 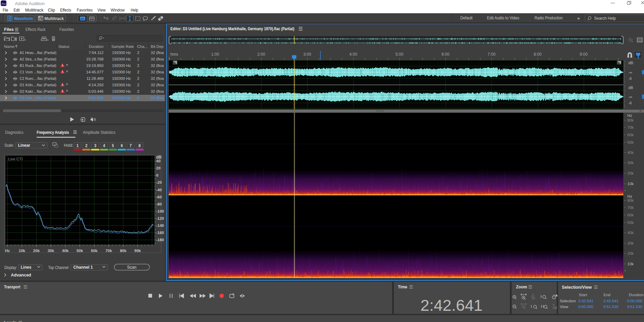 I want to click on svg-text: Top Channel:, so click(x=59, y=268).